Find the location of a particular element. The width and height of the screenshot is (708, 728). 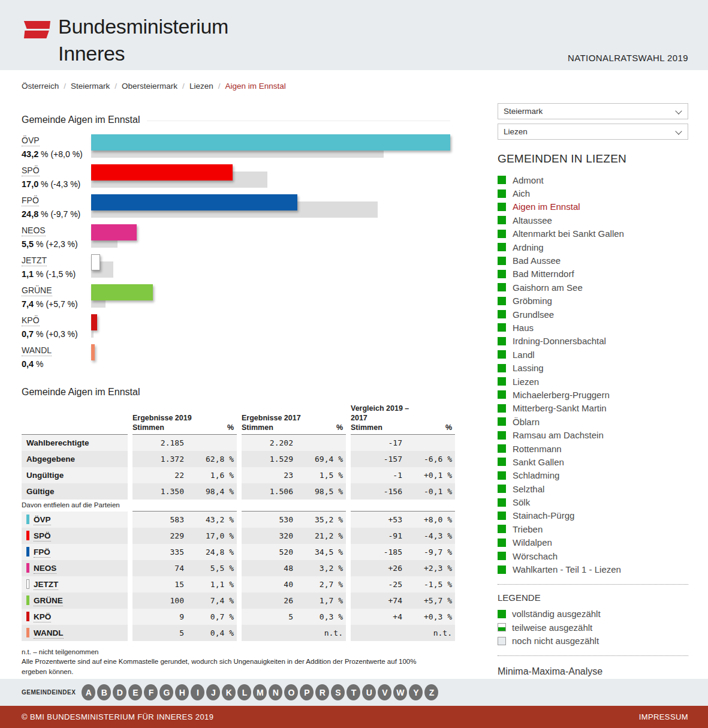

municipality-item: Sölk is located at coordinates (593, 502).